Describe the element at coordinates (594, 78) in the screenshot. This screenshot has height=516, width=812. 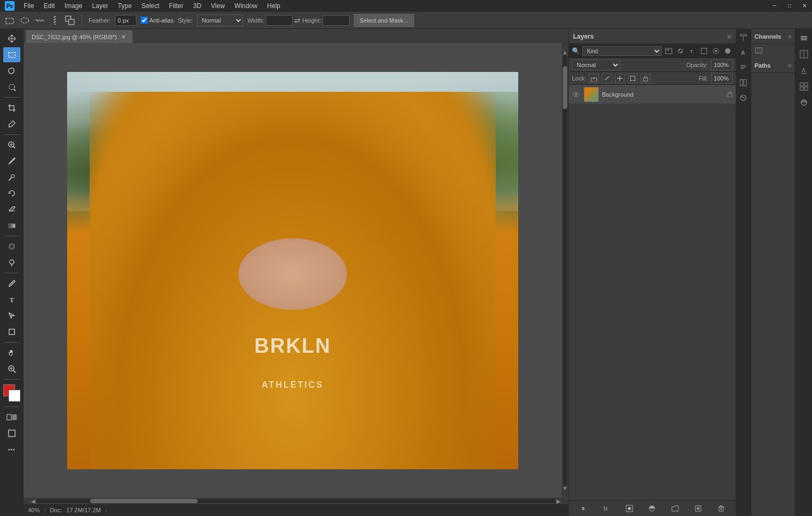
I see `lock-transparent-pixels` at that location.